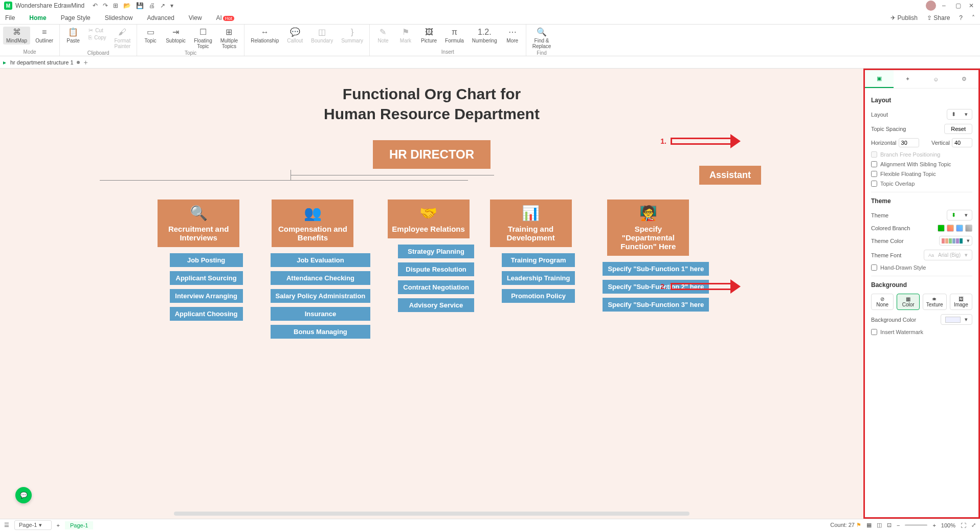 The height and width of the screenshot is (531, 980). What do you see at coordinates (33, 525) in the screenshot?
I see `page-dropdown: Page-1 ▾` at bounding box center [33, 525].